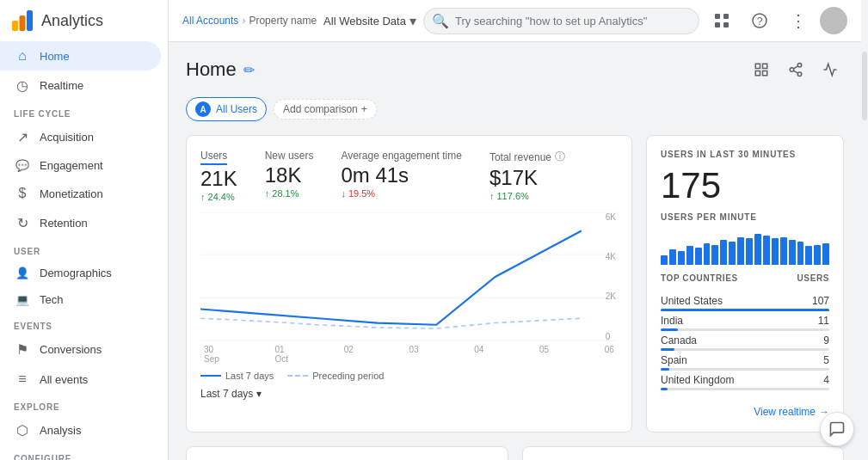 Image resolution: width=868 pixels, height=460 pixels. I want to click on sidebar-nav-acquisition: ↗ Acquisition, so click(81, 138).